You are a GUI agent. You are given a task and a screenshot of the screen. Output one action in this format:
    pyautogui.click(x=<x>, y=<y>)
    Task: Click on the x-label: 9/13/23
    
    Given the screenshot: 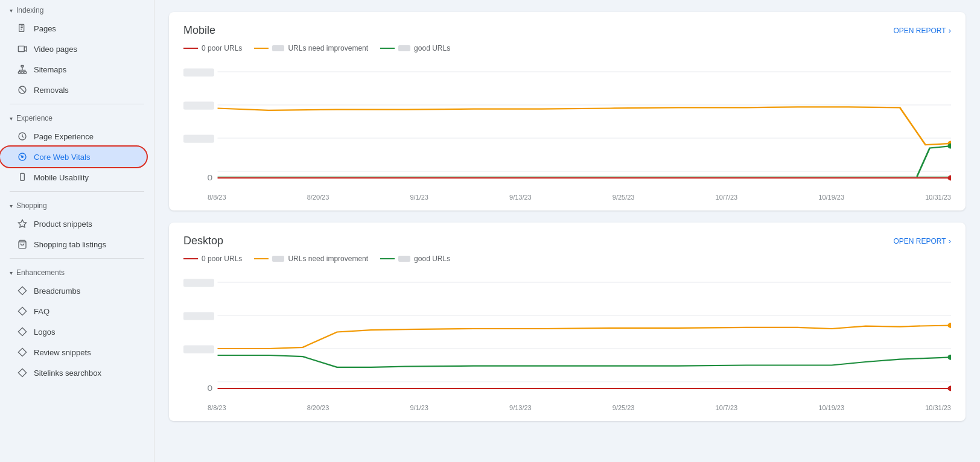 What is the action you would take?
    pyautogui.click(x=520, y=408)
    